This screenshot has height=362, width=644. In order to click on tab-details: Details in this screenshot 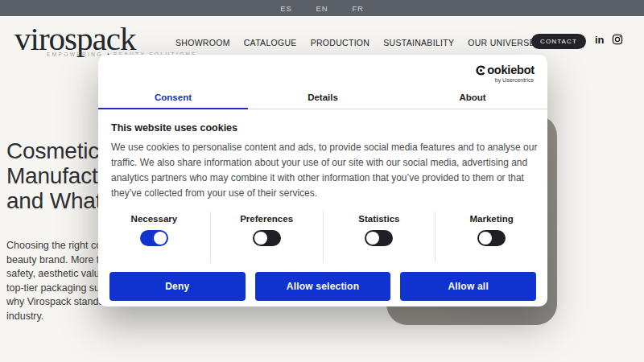, I will do `click(323, 97)`.